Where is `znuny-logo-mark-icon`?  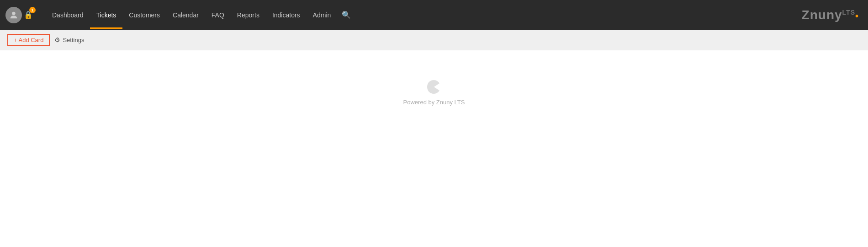
znuny-logo-mark-icon is located at coordinates (434, 87).